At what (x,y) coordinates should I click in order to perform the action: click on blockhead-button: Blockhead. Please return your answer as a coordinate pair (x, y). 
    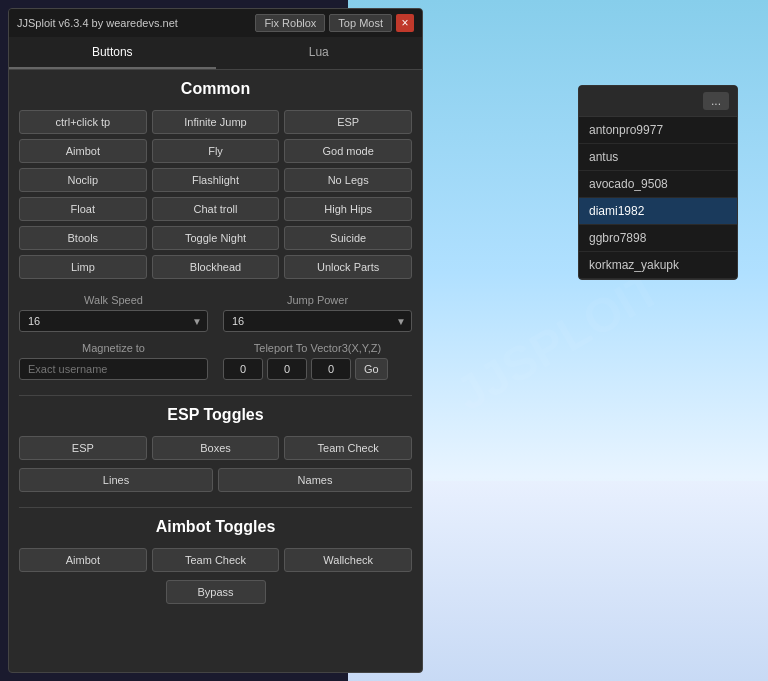
    Looking at the image, I should click on (216, 267).